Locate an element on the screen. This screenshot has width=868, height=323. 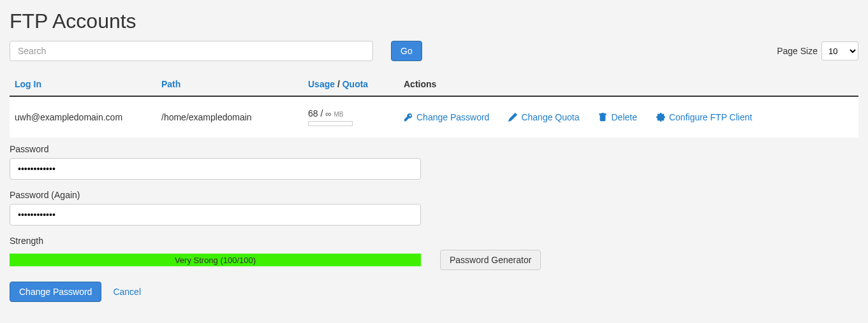
page-size-control: Page Size 10 is located at coordinates (818, 51).